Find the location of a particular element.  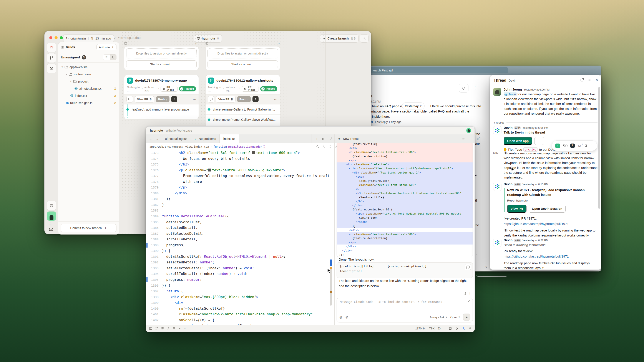

open-in-window-icon is located at coordinates (582, 80).